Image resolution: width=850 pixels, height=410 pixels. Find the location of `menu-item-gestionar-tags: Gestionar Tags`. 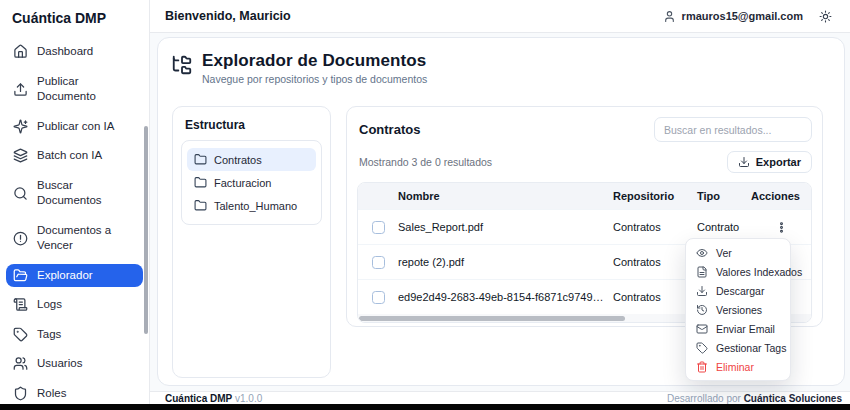

menu-item-gestionar-tags: Gestionar Tags is located at coordinates (738, 348).